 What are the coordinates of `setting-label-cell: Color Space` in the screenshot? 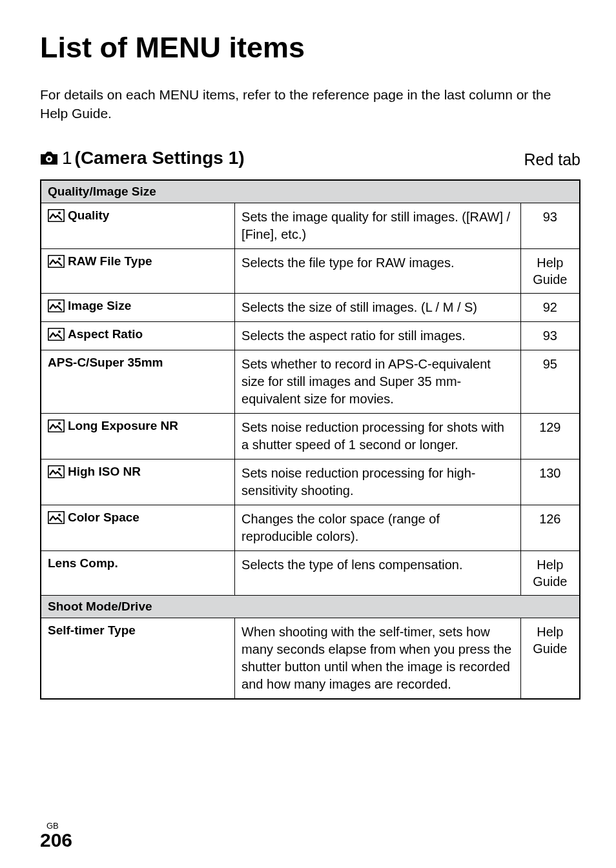 It's located at (138, 528).